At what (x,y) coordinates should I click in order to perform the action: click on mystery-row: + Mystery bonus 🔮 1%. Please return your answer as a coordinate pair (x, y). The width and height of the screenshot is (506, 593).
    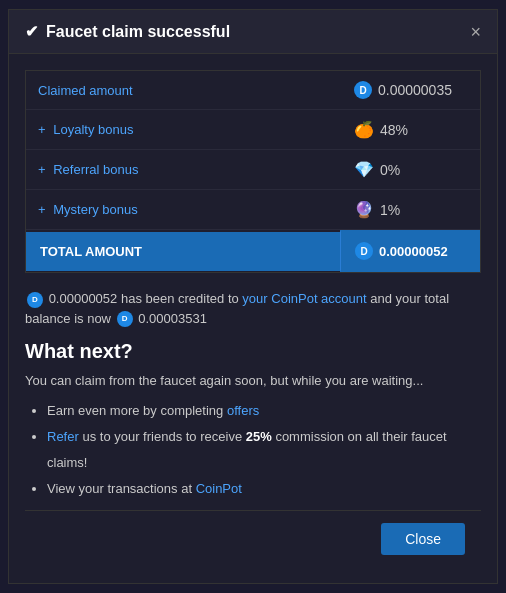
    Looking at the image, I should click on (253, 210).